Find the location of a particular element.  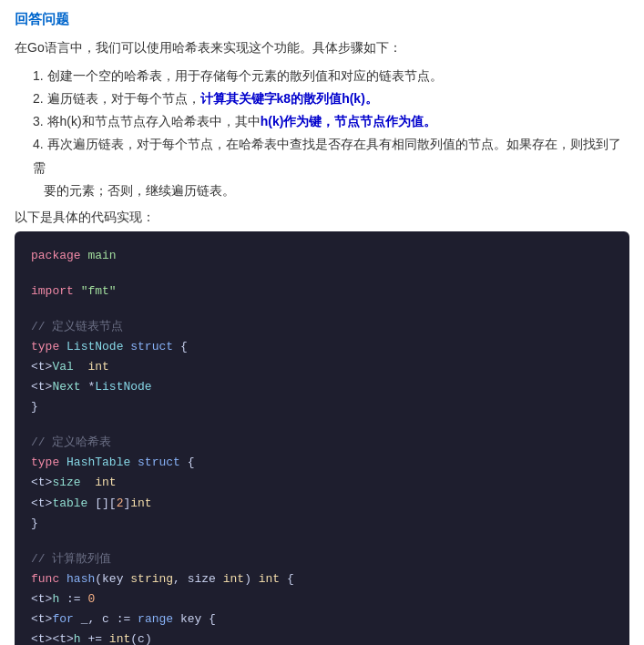

code-line-12: <t>h := 0 is located at coordinates (322, 599).